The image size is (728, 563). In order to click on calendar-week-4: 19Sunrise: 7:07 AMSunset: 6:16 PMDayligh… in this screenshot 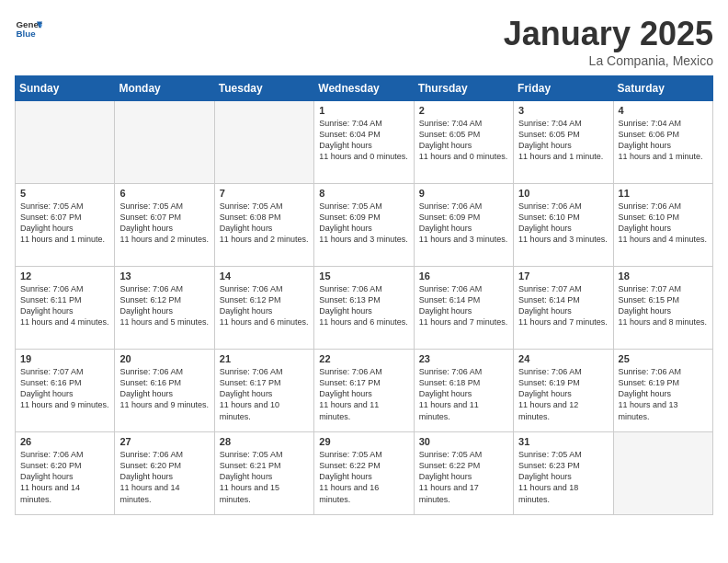, I will do `click(364, 391)`.